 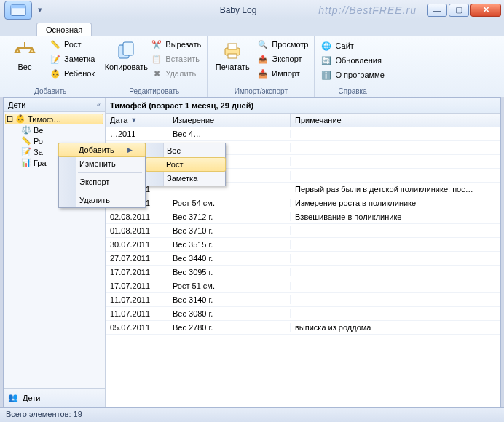 What do you see at coordinates (176, 73) in the screenshot?
I see `delete-button: ✖Удалить` at bounding box center [176, 73].